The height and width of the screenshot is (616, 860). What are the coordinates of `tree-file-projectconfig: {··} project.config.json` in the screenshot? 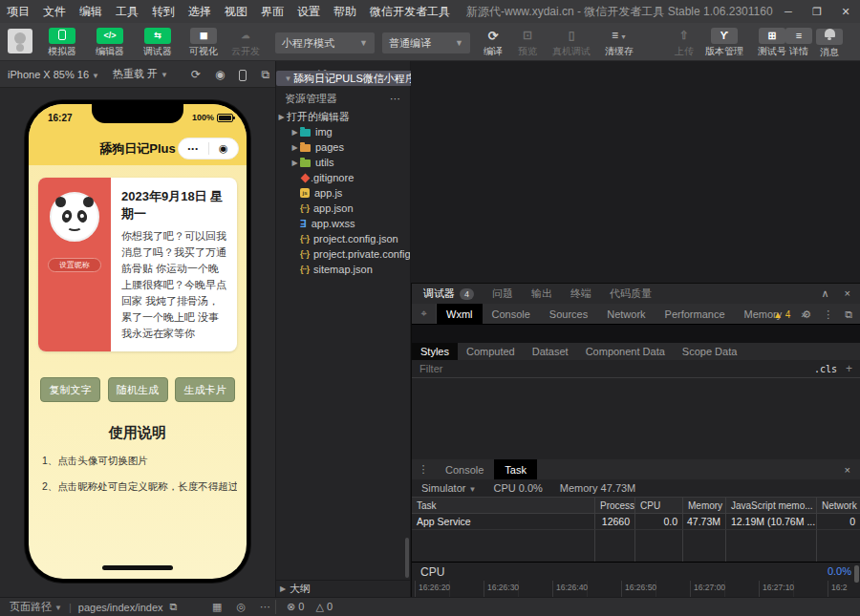 It's located at (343, 239).